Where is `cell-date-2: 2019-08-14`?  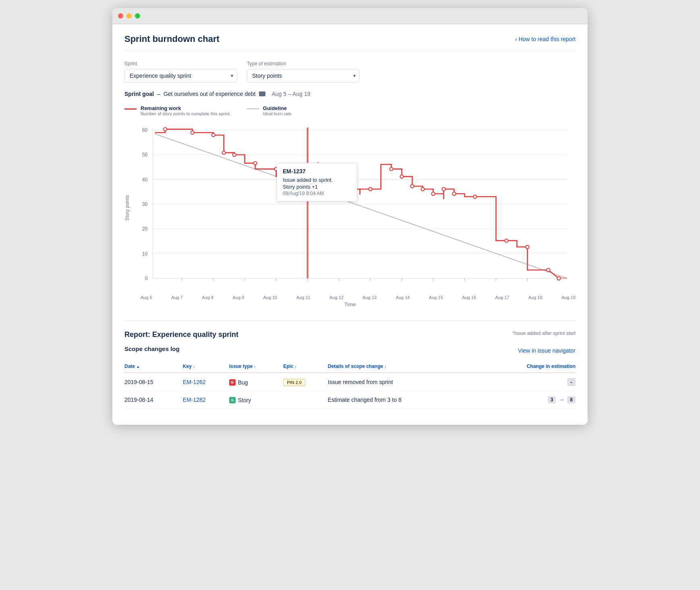
cell-date-2: 2019-08-14 is located at coordinates (154, 400).